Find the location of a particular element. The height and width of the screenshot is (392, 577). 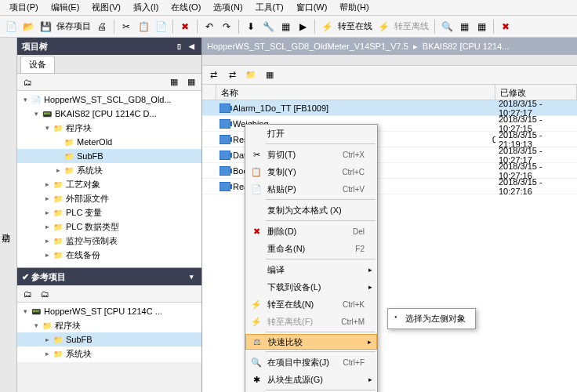

tree-row: ▸📁工艺对象 is located at coordinates (110, 184).